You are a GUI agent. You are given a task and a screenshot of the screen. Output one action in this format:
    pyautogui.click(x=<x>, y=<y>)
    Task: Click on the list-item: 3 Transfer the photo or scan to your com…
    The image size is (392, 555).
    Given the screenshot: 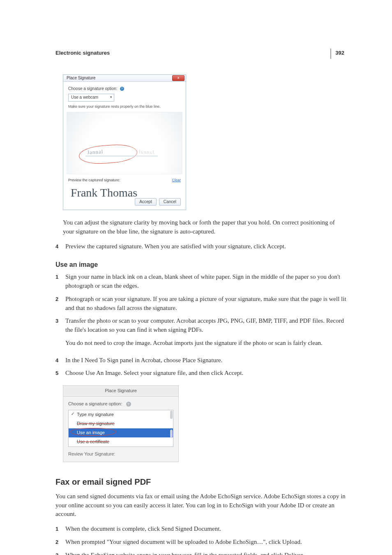 What is the action you would take?
    pyautogui.click(x=201, y=334)
    